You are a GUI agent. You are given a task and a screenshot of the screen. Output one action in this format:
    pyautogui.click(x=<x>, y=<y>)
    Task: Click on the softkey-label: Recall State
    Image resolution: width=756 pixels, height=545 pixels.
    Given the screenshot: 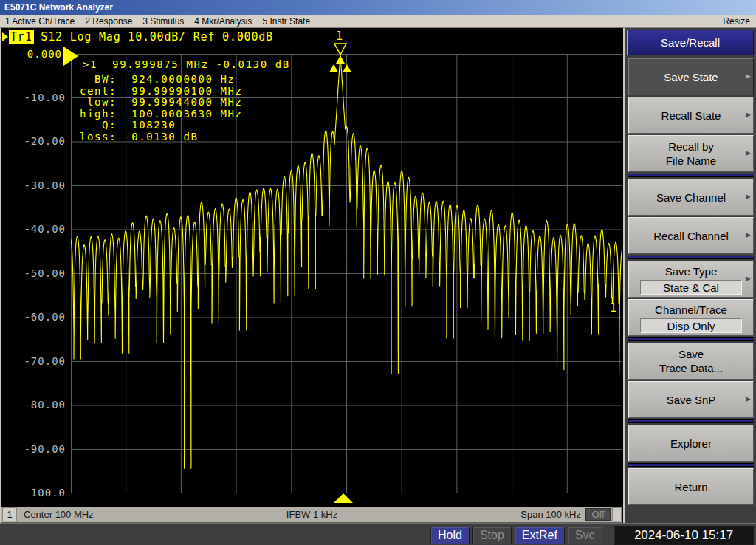 What is the action you would take?
    pyautogui.click(x=691, y=115)
    